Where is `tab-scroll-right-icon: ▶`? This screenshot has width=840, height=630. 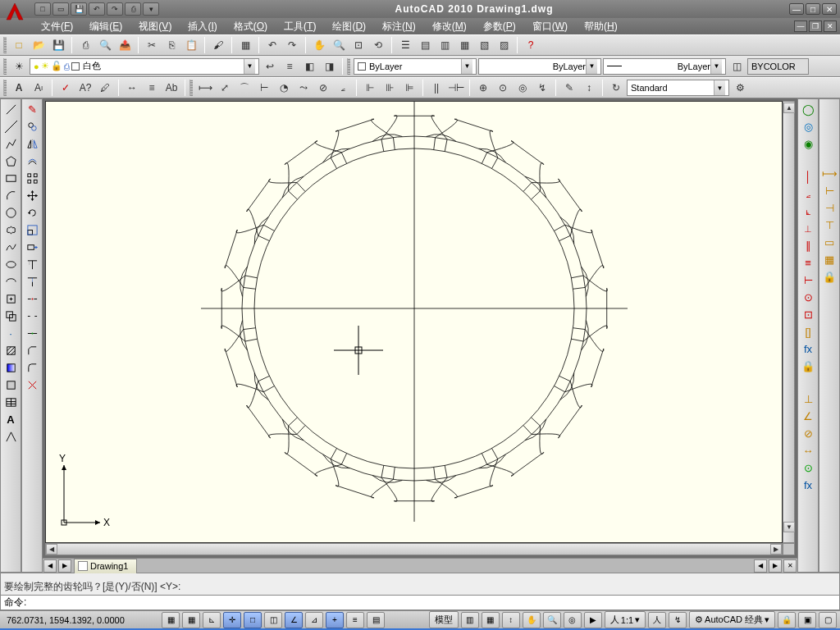 tab-scroll-right-icon: ▶ is located at coordinates (65, 566).